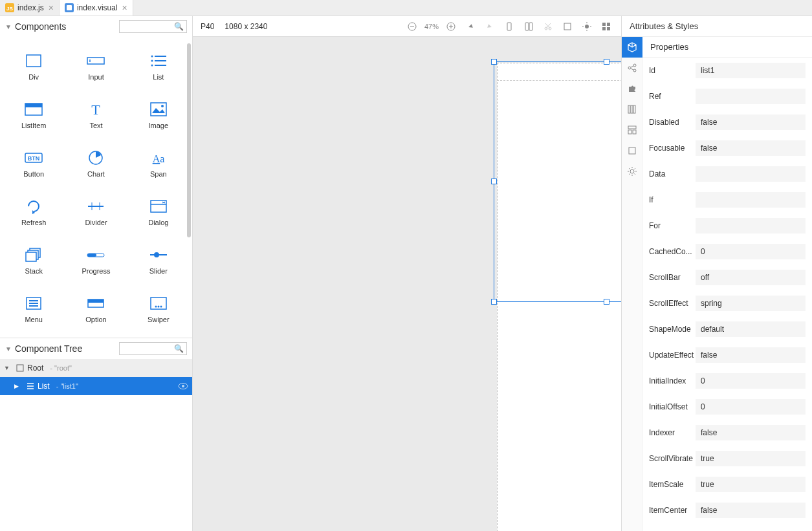 This screenshot has height=531, width=812. What do you see at coordinates (34, 115) in the screenshot?
I see `component-listitem: ListItem` at bounding box center [34, 115].